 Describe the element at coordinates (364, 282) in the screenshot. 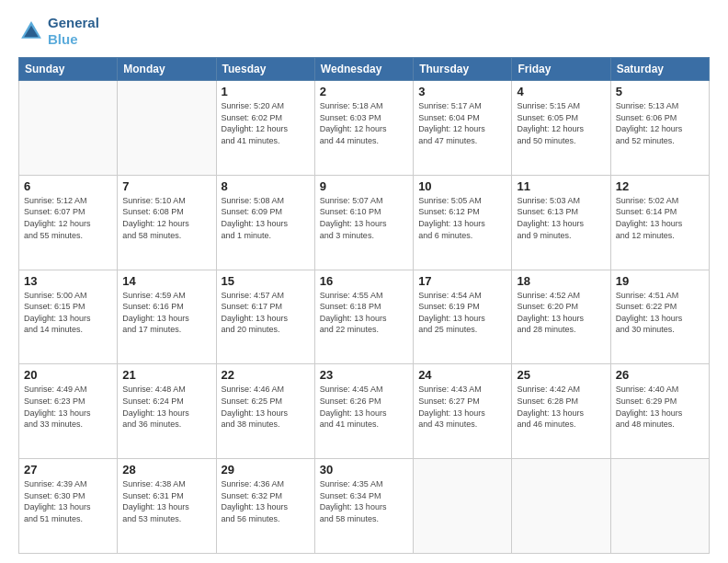

I see `day-number: 16` at that location.